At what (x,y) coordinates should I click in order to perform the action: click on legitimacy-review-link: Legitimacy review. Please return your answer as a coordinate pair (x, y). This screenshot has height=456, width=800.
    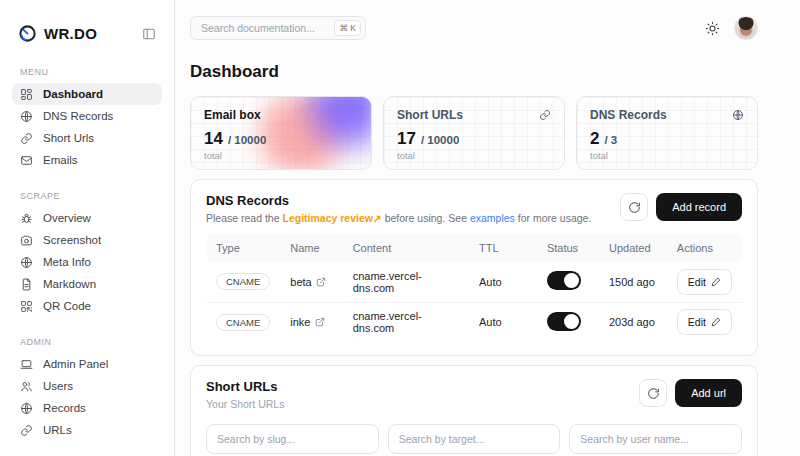
    Looking at the image, I should click on (327, 218).